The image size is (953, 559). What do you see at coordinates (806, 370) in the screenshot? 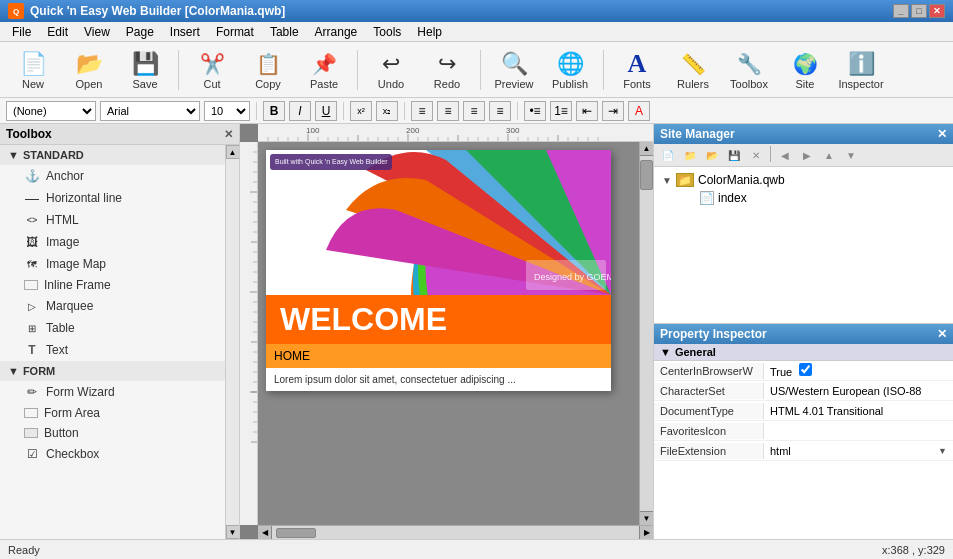
I see `prop-checkbox-center` at bounding box center [806, 370].